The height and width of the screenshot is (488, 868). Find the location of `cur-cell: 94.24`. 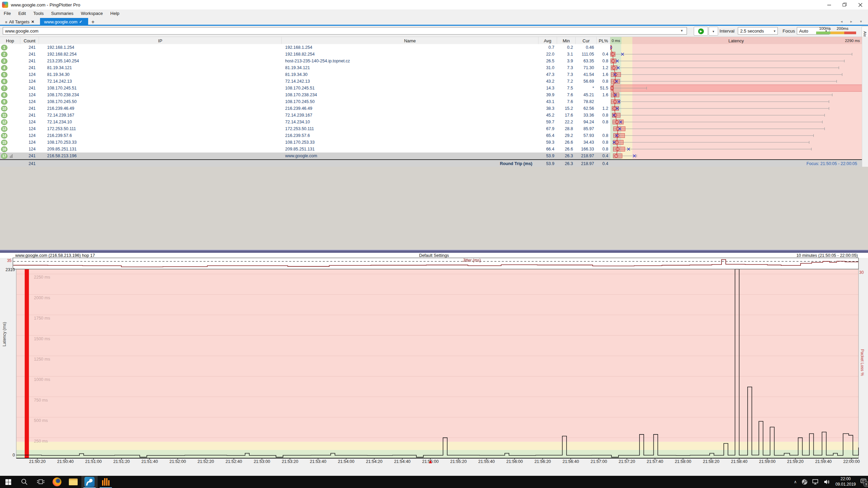

cur-cell: 94.24 is located at coordinates (586, 122).